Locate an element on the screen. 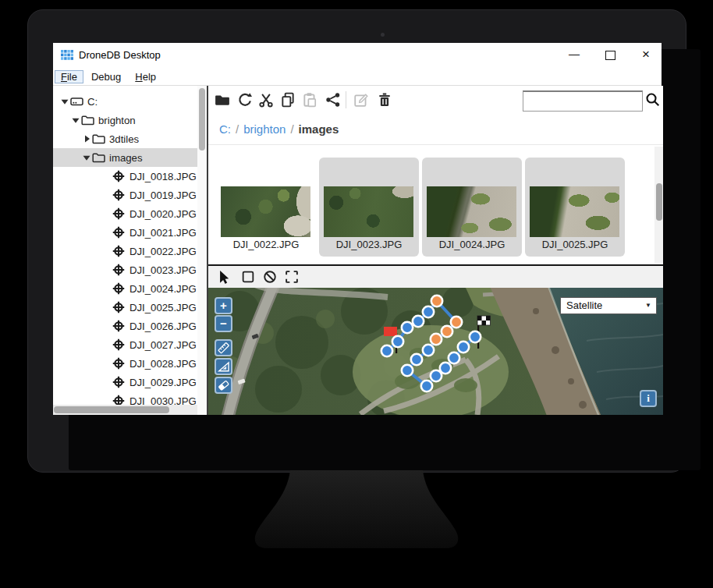  thumbnail-label: DJI_0024.JPG is located at coordinates (472, 245).